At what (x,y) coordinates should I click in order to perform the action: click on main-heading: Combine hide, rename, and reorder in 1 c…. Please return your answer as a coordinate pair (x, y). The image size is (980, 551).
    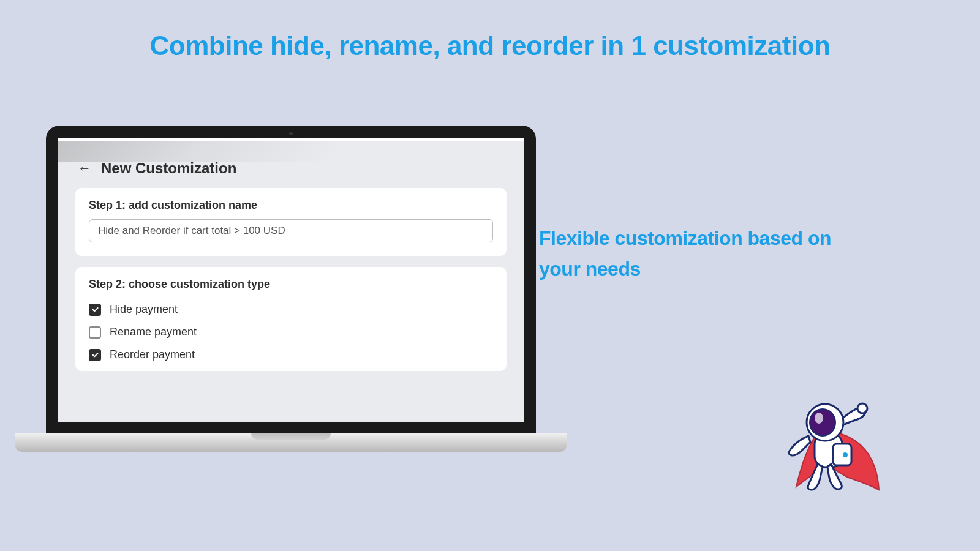
    Looking at the image, I should click on (490, 46).